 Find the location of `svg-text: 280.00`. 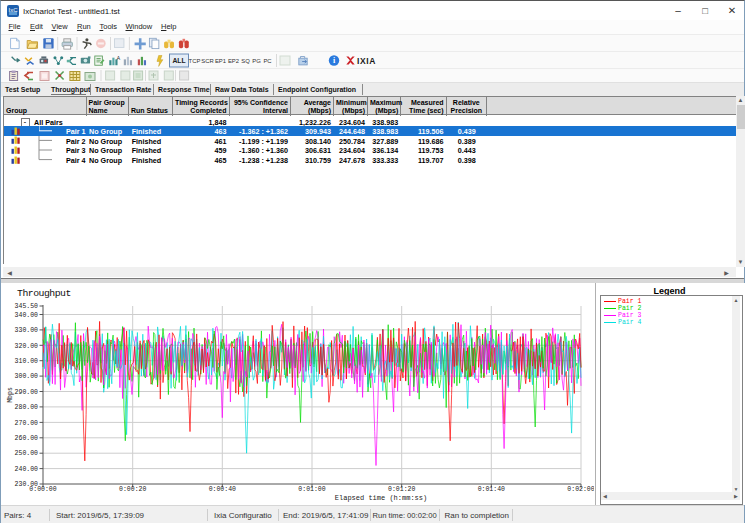

svg-text: 280.00 is located at coordinates (27, 408).